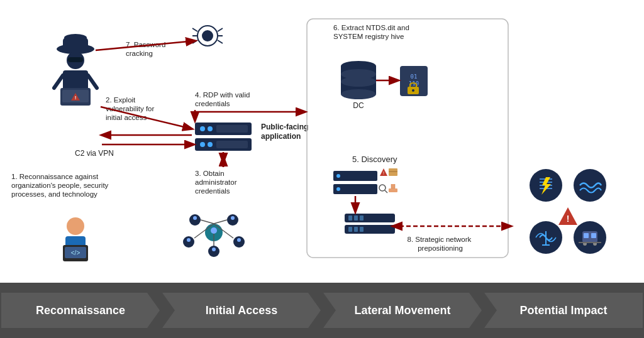 Image resolution: width=644 pixels, height=338 pixels. I want to click on svg-text:4. RDP with valid credenti: 4. RDP with valid credentials, so click(224, 99).